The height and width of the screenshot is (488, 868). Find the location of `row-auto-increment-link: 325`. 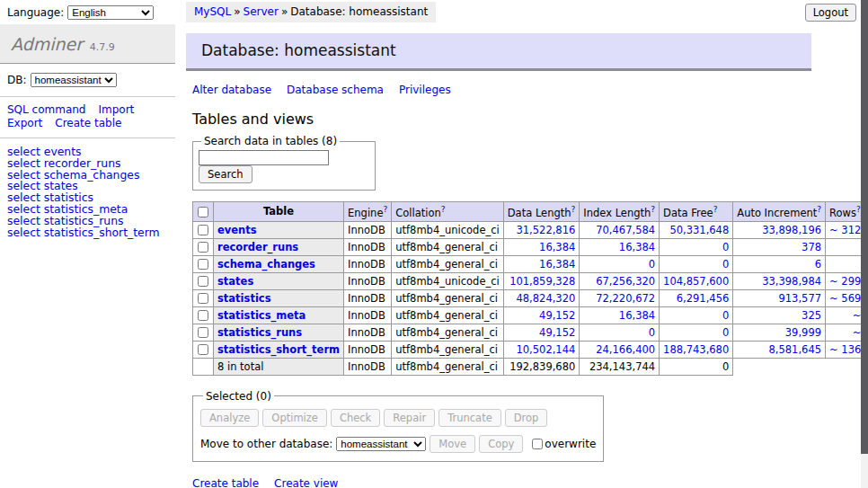

row-auto-increment-link: 325 is located at coordinates (811, 315).